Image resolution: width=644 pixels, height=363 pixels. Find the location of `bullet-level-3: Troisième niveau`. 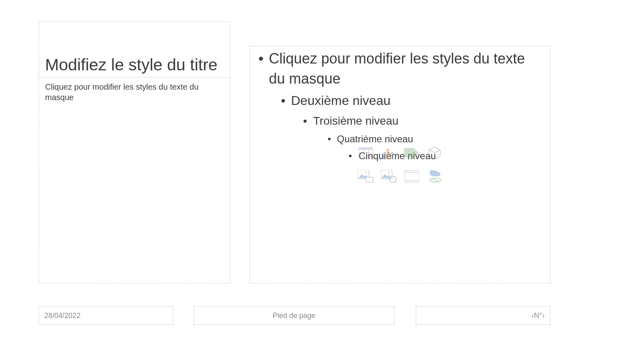

bullet-level-3: Troisième niveau is located at coordinates (400, 121).